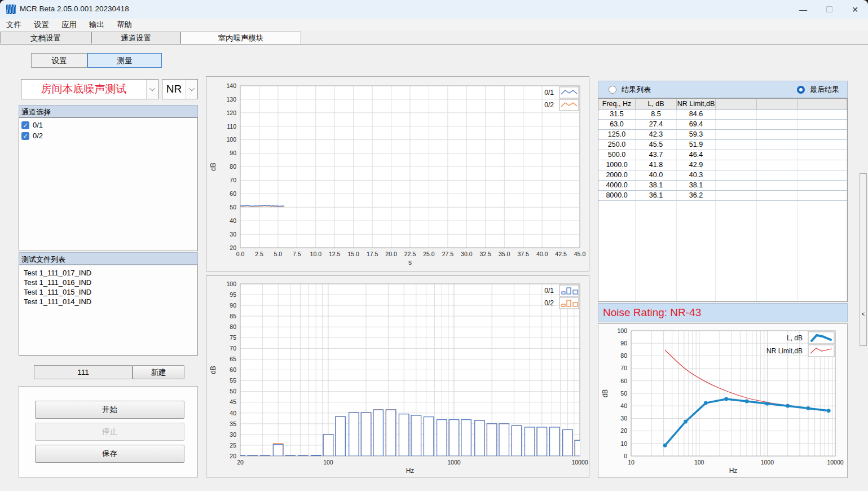 Image resolution: width=868 pixels, height=491 pixels. I want to click on table-row: 8000.036.136.2, so click(723, 196).